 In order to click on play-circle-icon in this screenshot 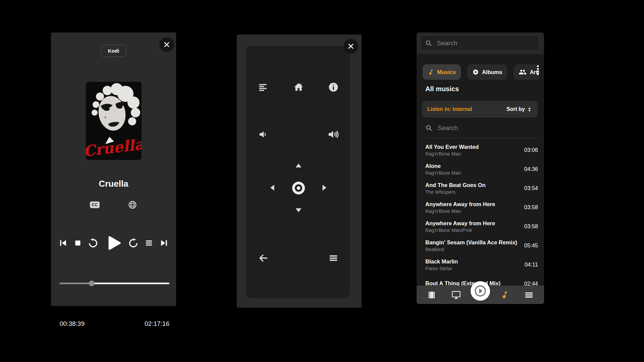, I will do `click(480, 291)`.